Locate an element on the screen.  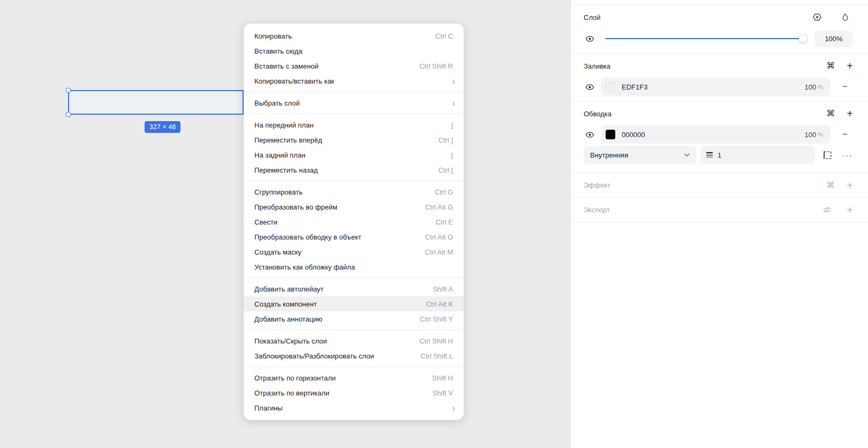
stroke-per-side-icon is located at coordinates (827, 155).